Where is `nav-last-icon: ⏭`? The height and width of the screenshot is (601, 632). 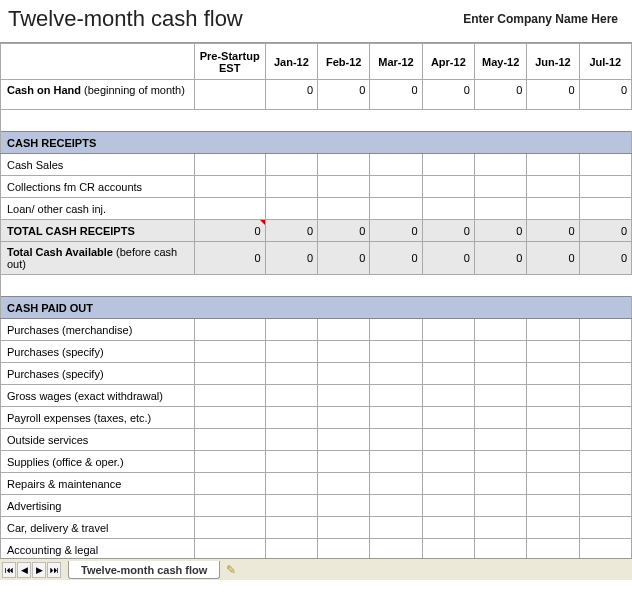
nav-last-icon: ⏭ is located at coordinates (54, 570).